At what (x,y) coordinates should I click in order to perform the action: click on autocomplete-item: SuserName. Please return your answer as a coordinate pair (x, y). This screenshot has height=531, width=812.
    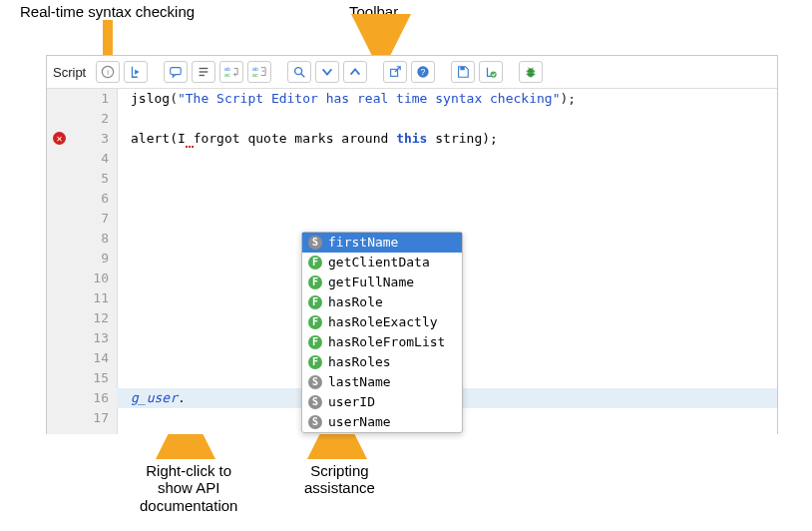
    Looking at the image, I should click on (382, 422).